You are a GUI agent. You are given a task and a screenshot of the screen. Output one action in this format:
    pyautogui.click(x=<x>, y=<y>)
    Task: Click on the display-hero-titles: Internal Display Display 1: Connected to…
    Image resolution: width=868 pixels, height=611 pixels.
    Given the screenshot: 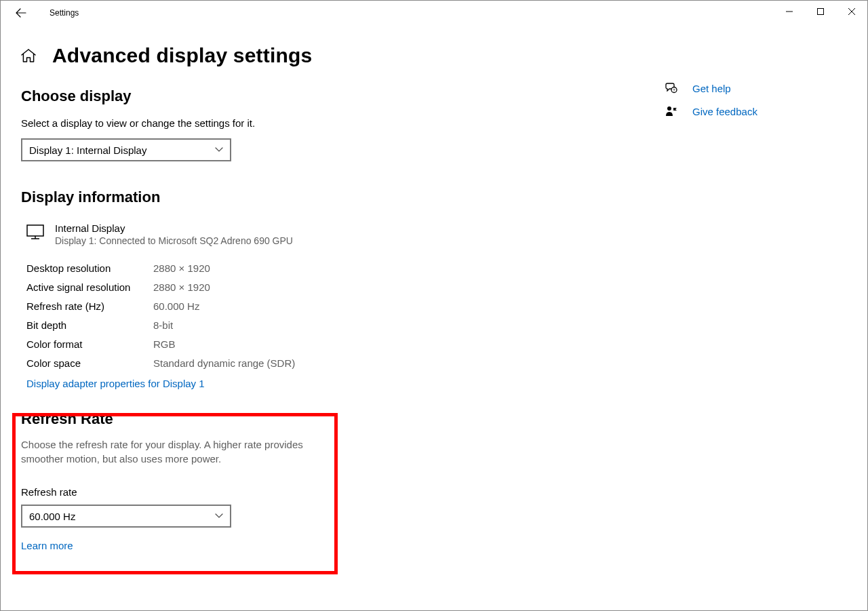 What is the action you would take?
    pyautogui.click(x=174, y=235)
    